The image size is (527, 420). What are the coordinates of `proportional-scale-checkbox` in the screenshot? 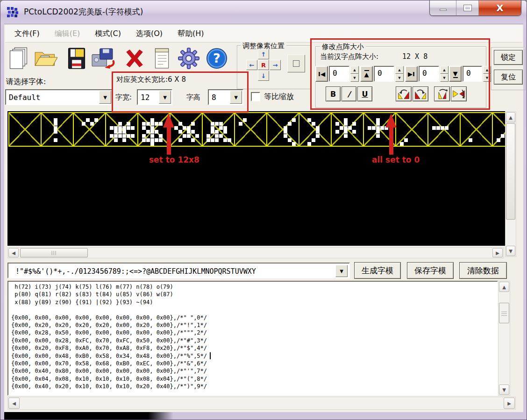 It's located at (256, 97).